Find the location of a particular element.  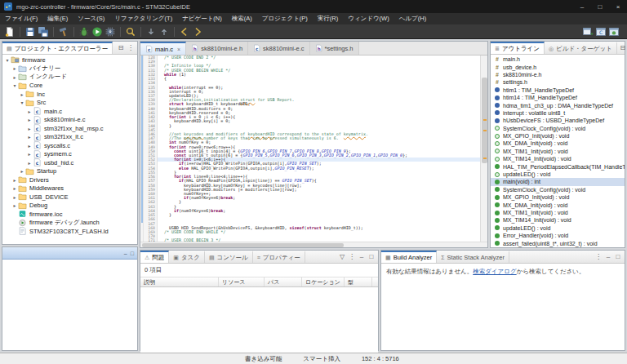

tree-item: ▸cstm32f1xx_hal_msp.c is located at coordinates (70, 129).